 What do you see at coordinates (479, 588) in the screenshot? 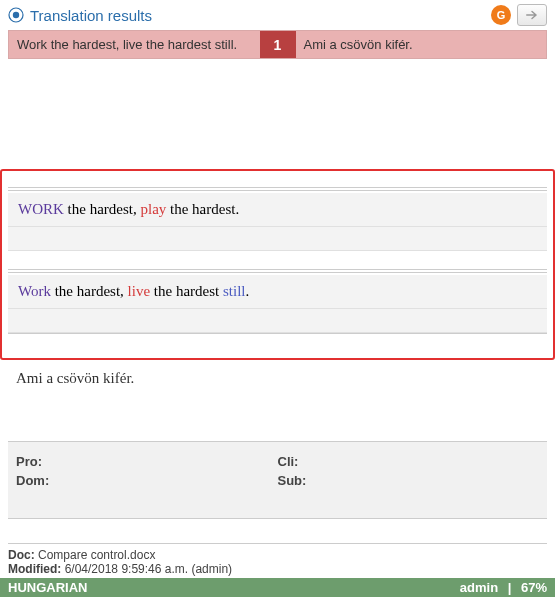
I see `status-user: admin` at bounding box center [479, 588].